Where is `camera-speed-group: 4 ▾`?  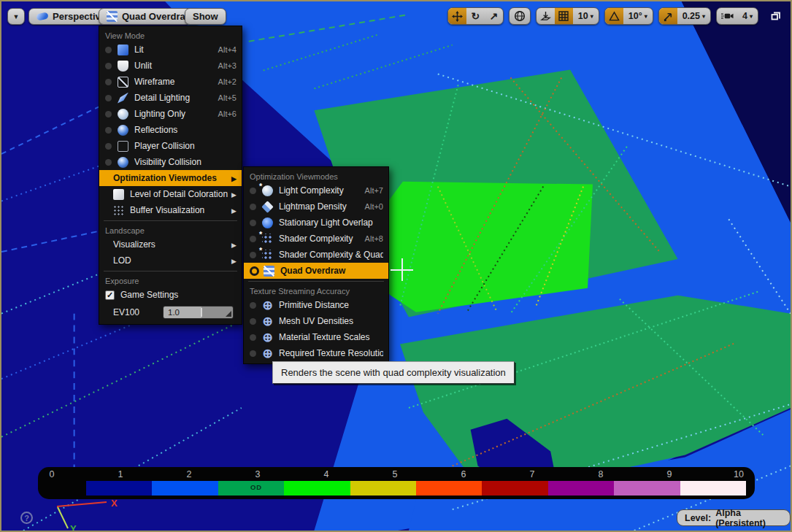 camera-speed-group: 4 ▾ is located at coordinates (737, 16).